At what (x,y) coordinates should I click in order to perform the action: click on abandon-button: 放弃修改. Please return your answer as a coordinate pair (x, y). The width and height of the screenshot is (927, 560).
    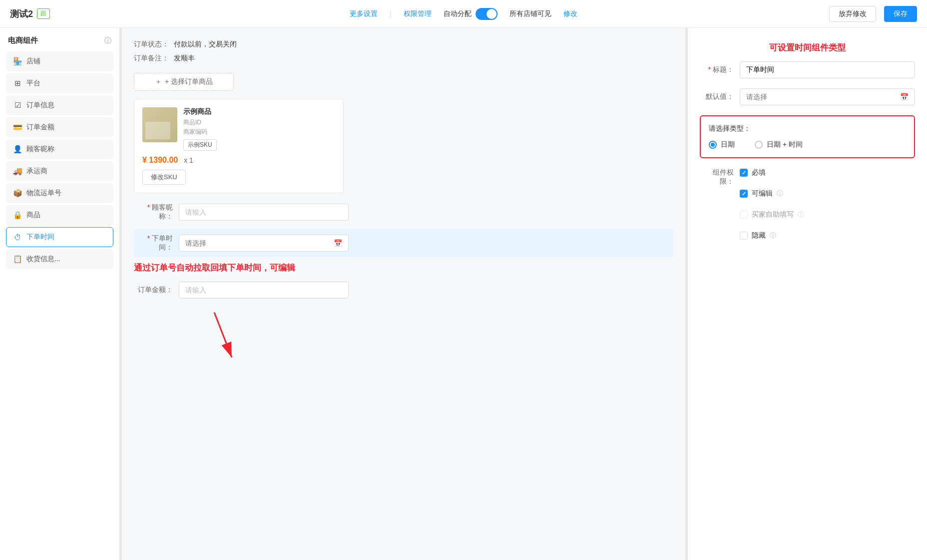
    Looking at the image, I should click on (853, 14).